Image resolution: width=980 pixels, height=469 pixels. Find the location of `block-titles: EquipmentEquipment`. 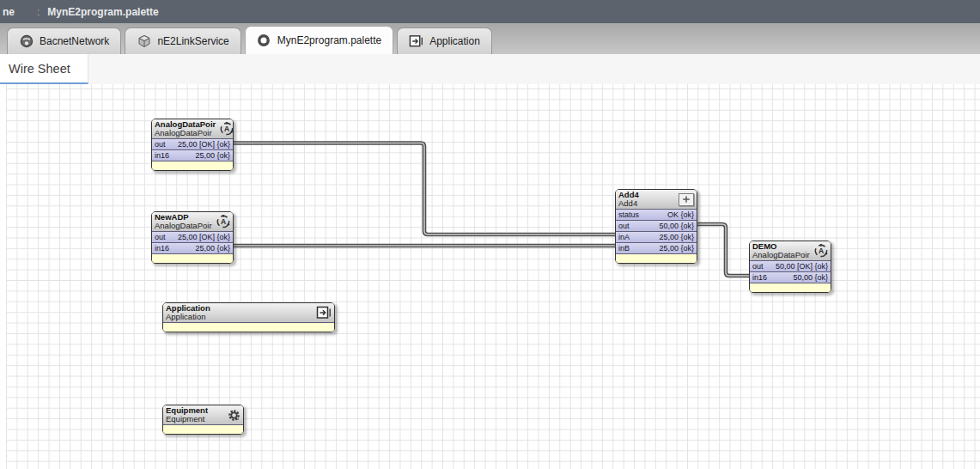

block-titles: EquipmentEquipment is located at coordinates (187, 415).